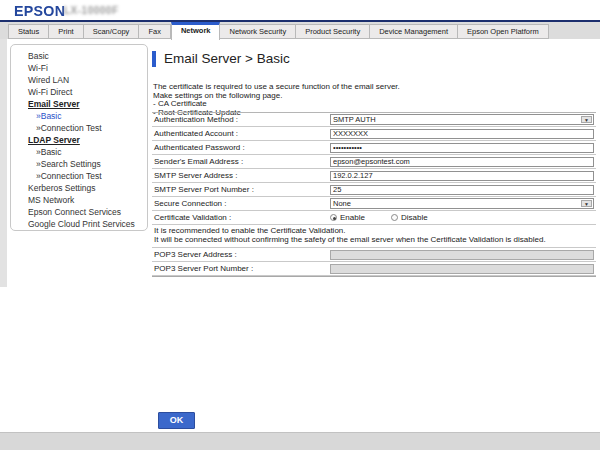  Describe the element at coordinates (79, 140) in the screenshot. I see `sidebar-item-ldap-server: LDAP Server` at that location.